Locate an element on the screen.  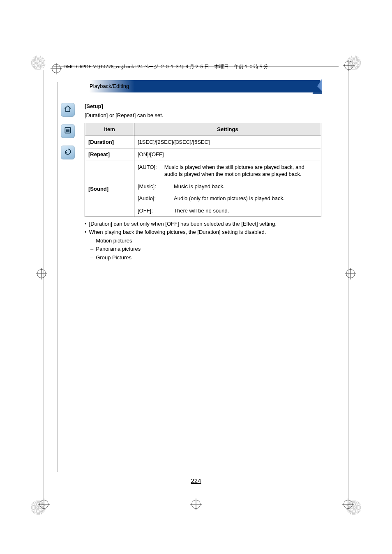
sound-option-key: [AUTO]: is located at coordinates (147, 171).